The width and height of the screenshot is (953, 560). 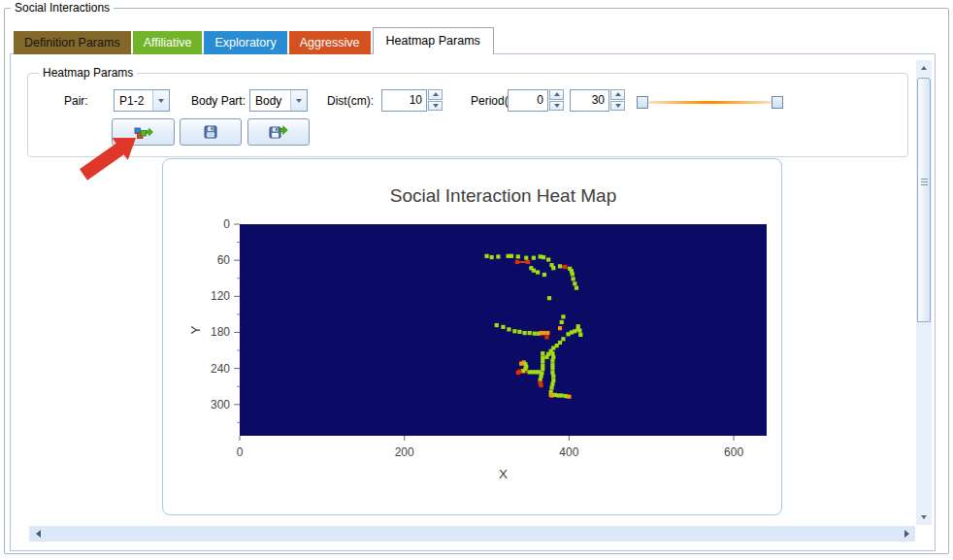 I want to click on period-to-up-button, so click(x=617, y=95).